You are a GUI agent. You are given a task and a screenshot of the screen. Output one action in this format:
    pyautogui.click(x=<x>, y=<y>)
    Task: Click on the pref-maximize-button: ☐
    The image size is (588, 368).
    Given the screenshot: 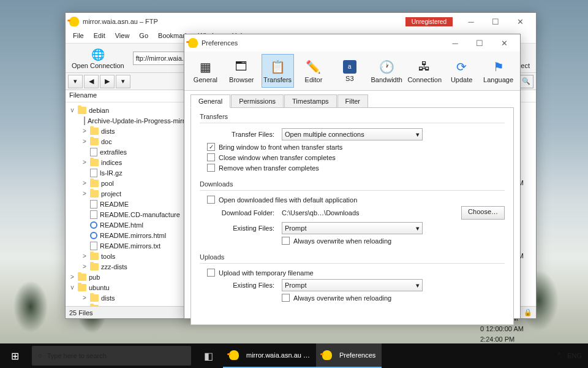 What is the action you would take?
    pyautogui.click(x=480, y=43)
    